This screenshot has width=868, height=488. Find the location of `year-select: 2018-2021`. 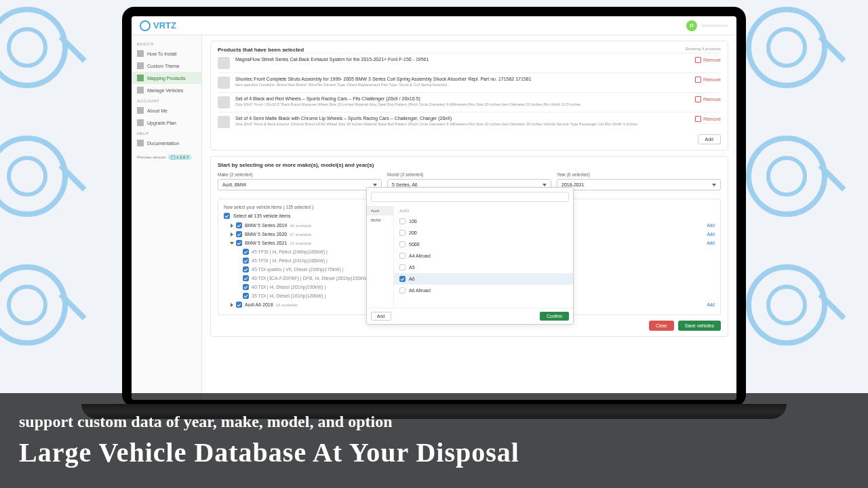

year-select: 2018-2021 is located at coordinates (639, 184).